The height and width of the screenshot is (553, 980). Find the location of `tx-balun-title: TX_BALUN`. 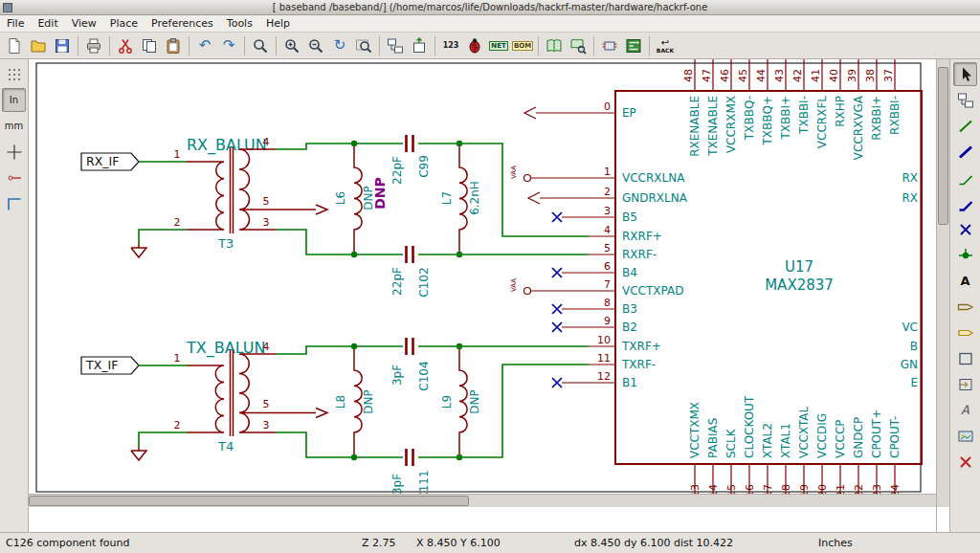

tx-balun-title: TX_BALUN is located at coordinates (226, 348).